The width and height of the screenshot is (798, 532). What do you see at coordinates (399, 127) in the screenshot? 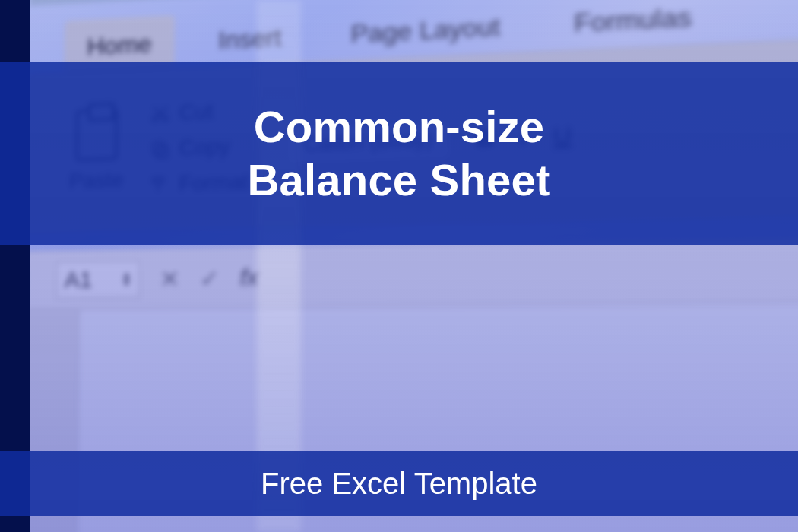
I see `title-line-1: Common-size` at bounding box center [399, 127].